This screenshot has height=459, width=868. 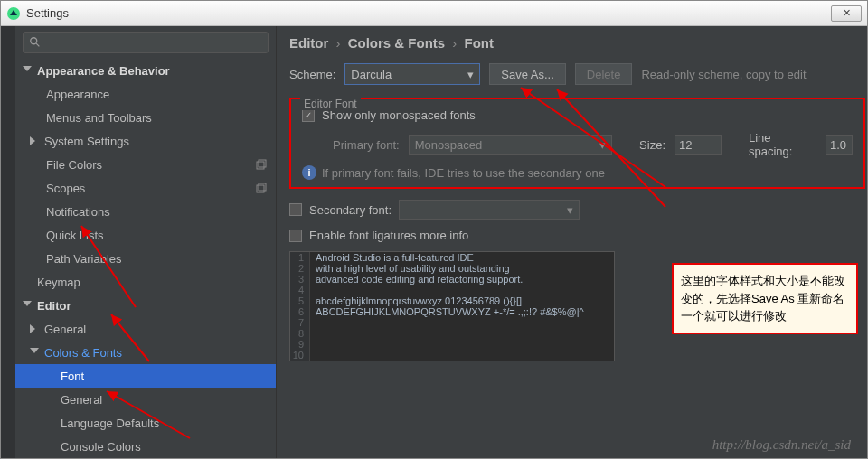 I want to click on editor-font-legend: Editor Font, so click(x=331, y=104).